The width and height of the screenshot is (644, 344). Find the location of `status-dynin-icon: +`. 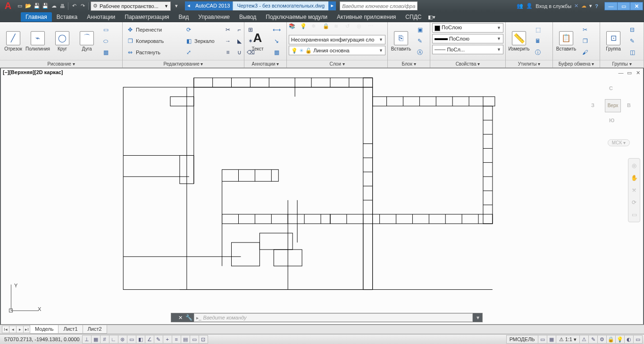

status-dynin-icon: + is located at coordinates (167, 339).